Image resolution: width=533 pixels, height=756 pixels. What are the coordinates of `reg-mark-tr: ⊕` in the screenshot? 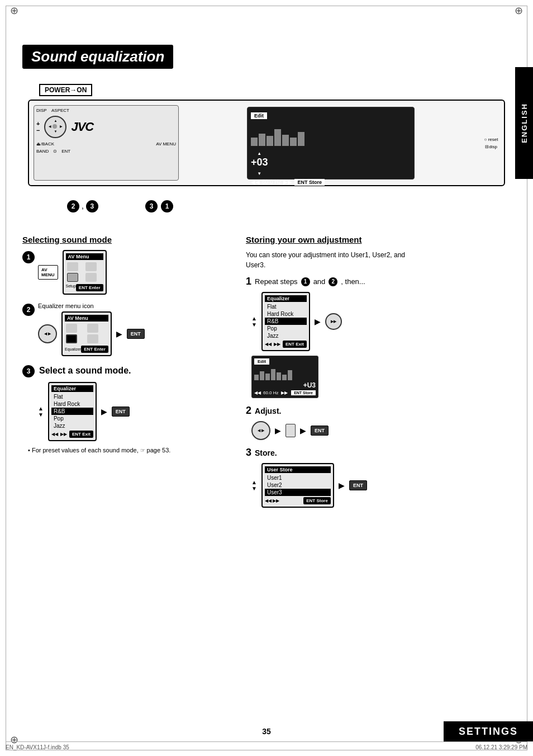 It's located at (518, 11).